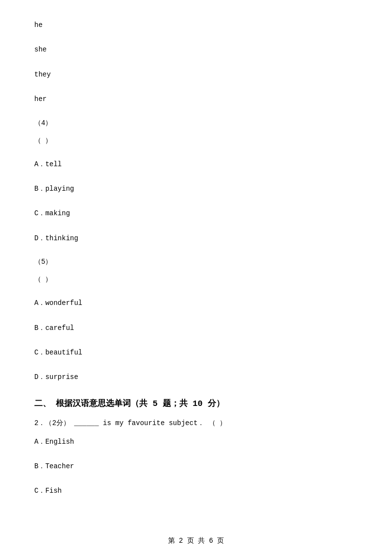 This screenshot has height=555, width=392. Describe the element at coordinates (196, 442) in the screenshot. I see `option-a-english: A．English` at that location.